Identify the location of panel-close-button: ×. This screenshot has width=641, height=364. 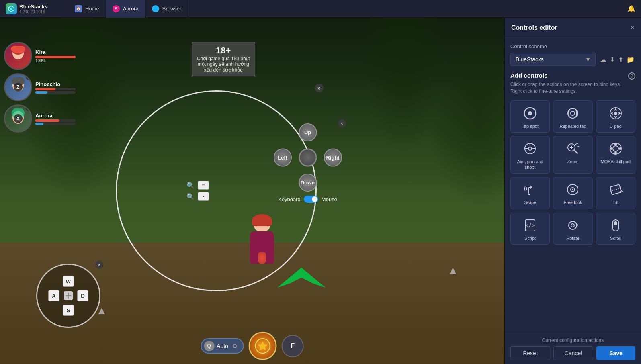
(633, 27).